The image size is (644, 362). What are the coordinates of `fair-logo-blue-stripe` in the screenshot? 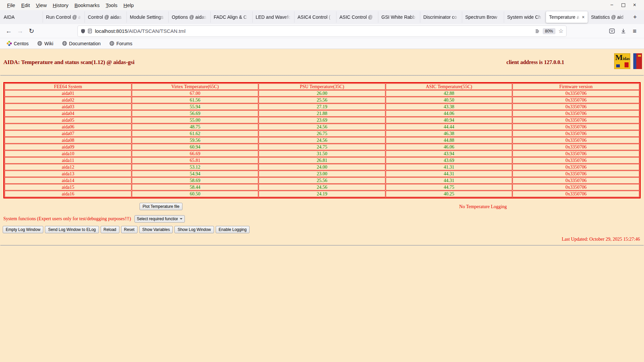 It's located at (635, 61).